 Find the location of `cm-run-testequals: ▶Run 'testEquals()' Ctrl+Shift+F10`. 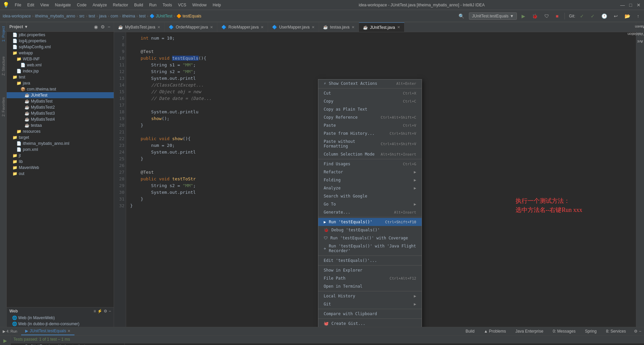

cm-run-testequals: ▶Run 'testEquals()' Ctrl+Shift+F10 is located at coordinates (370, 222).